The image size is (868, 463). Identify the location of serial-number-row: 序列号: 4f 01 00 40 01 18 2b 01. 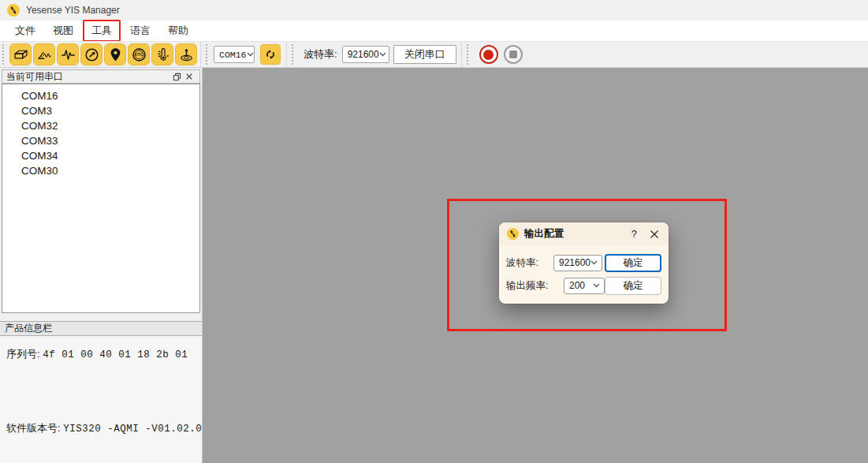
(97, 354).